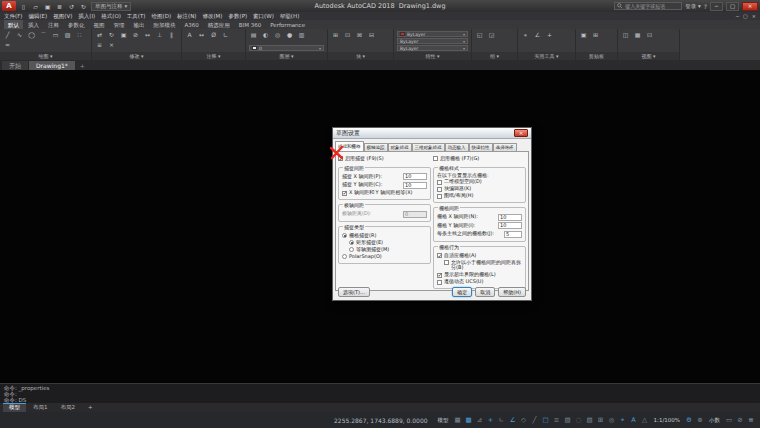  What do you see at coordinates (546, 420) in the screenshot?
I see `osnap-icon: □` at bounding box center [546, 420].